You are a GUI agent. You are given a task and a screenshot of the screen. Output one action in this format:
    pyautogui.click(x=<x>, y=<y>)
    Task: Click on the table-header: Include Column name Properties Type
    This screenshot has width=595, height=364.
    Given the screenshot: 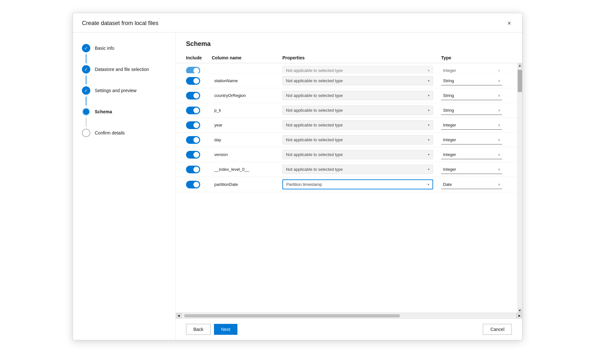 What is the action you would take?
    pyautogui.click(x=349, y=58)
    